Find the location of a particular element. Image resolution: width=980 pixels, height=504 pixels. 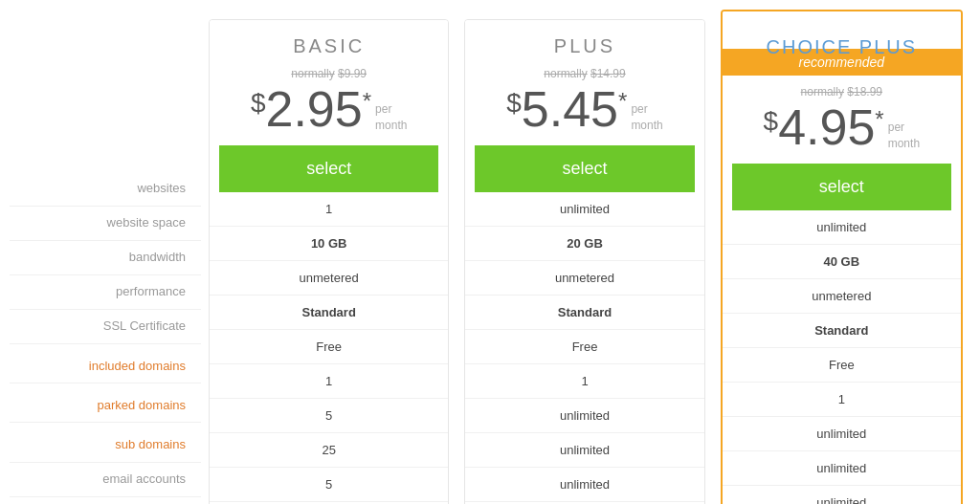

basic-websites: 1 is located at coordinates (329, 209).